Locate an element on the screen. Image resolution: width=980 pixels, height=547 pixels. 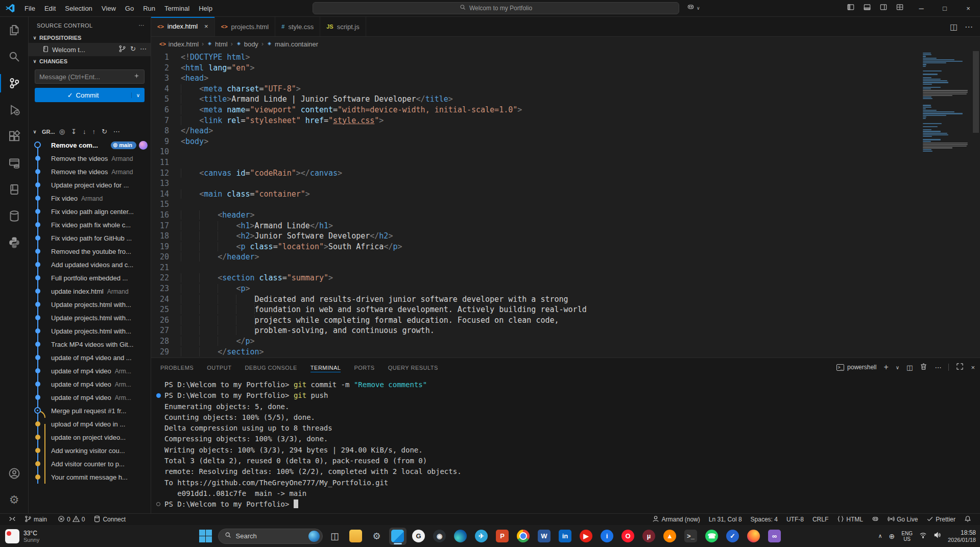
tab-projects.html: <>projects.html is located at coordinates (245, 27).